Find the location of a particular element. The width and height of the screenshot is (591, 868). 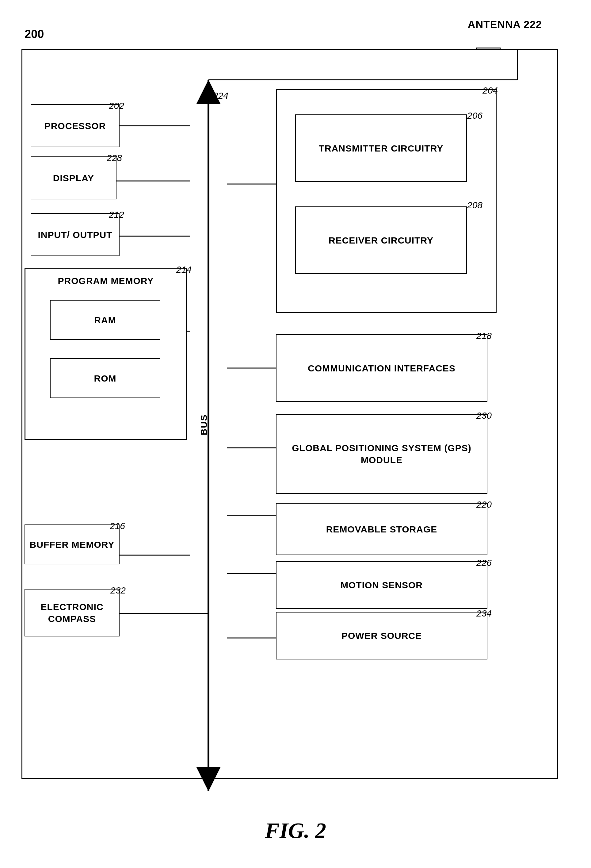

receiver-ref: 208 is located at coordinates (475, 205).